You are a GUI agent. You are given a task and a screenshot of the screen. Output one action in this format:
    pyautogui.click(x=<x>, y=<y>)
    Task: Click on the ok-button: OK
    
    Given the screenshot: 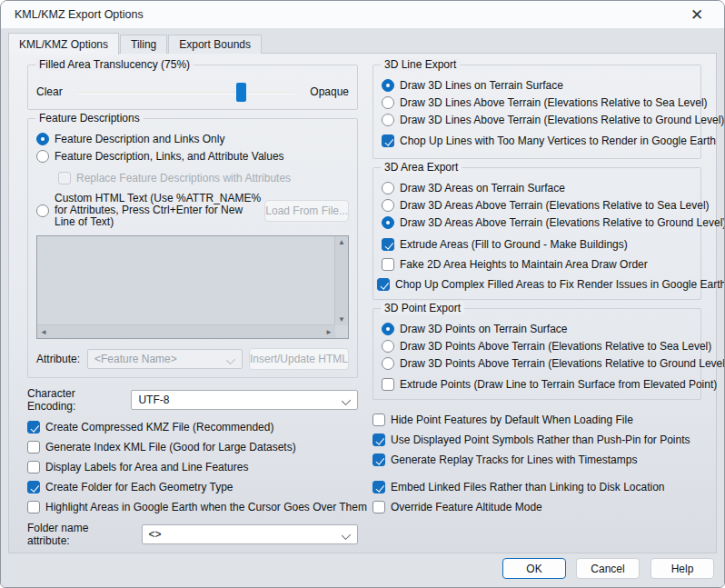 What is the action you would take?
    pyautogui.click(x=534, y=569)
    